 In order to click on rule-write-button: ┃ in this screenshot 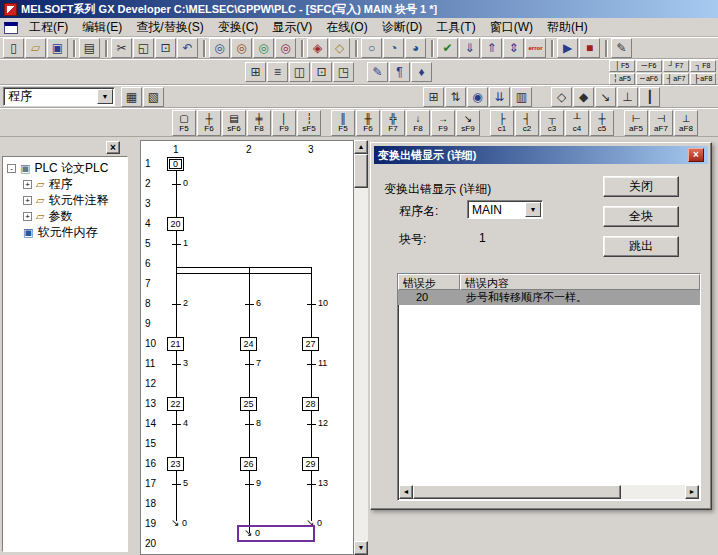, I will do `click(650, 97)`.